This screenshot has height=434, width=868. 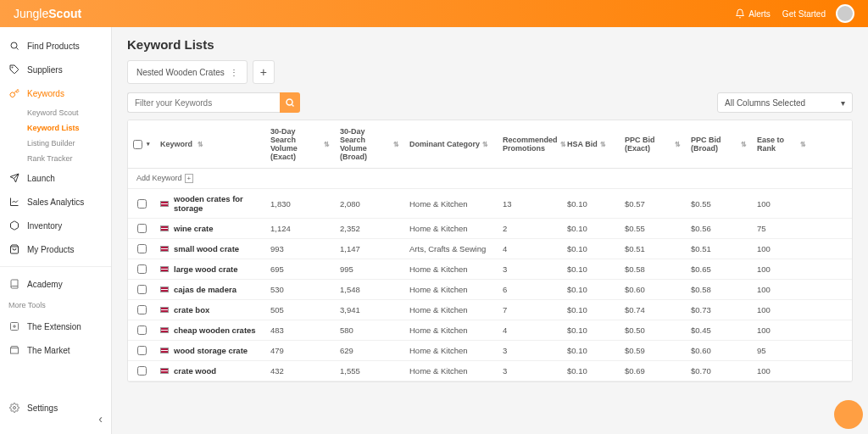 What do you see at coordinates (56, 70) in the screenshot?
I see `sidebar-item-suppliers: Suppliers` at bounding box center [56, 70].